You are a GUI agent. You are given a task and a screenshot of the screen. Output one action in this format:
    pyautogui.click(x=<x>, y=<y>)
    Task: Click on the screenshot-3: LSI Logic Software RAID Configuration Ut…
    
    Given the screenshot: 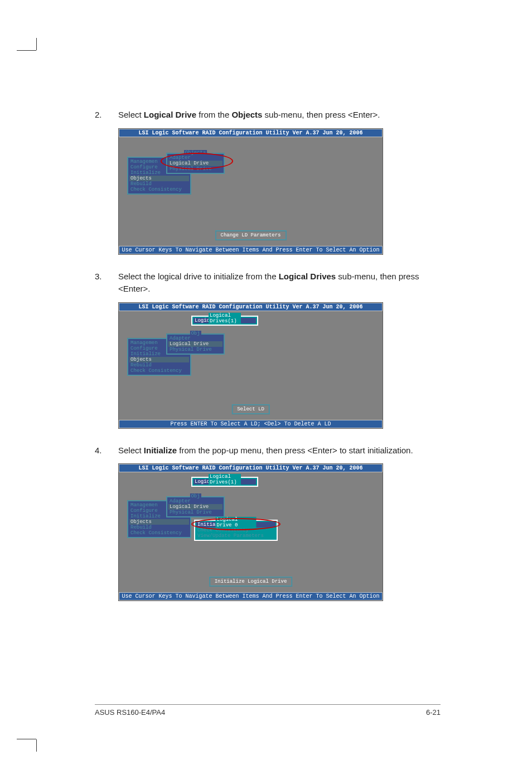 What is the action you would take?
    pyautogui.click(x=251, y=532)
    